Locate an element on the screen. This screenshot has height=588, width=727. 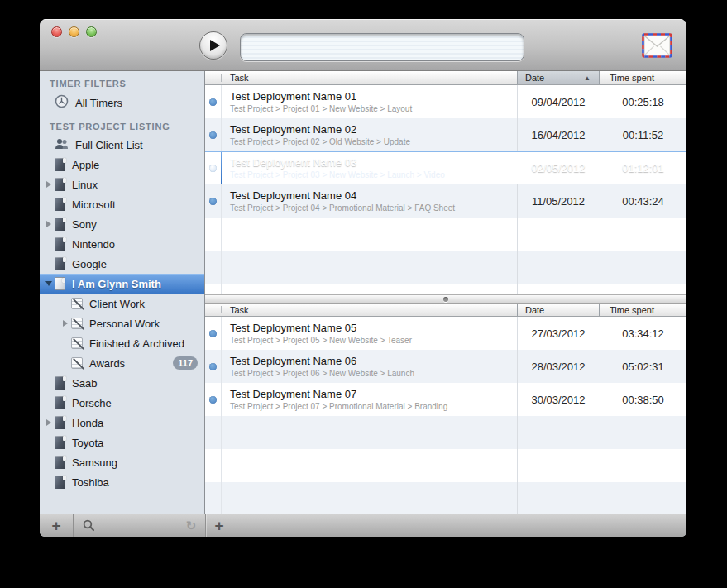
table-row: Test Deployment Name 01 Test Project > P… is located at coordinates (446, 102).